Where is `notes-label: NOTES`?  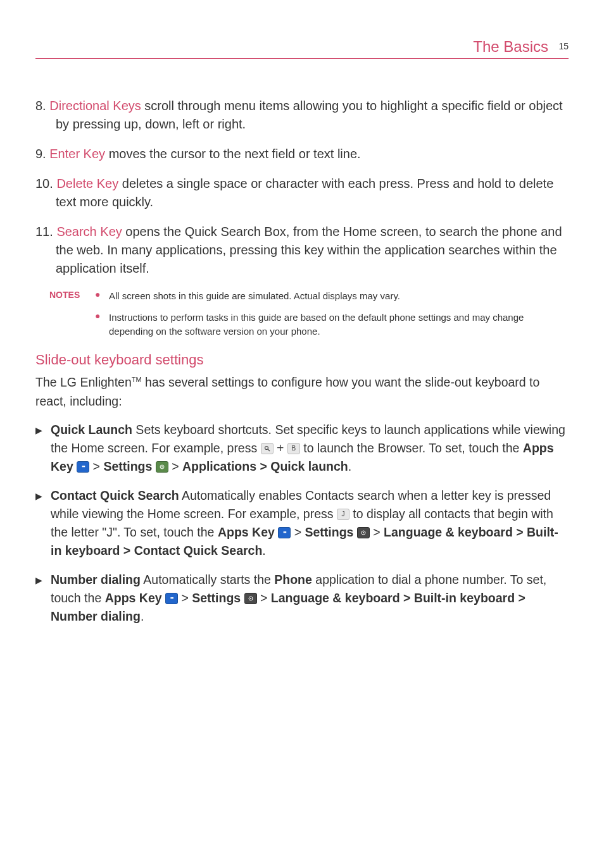
notes-label: NOTES is located at coordinates (65, 295).